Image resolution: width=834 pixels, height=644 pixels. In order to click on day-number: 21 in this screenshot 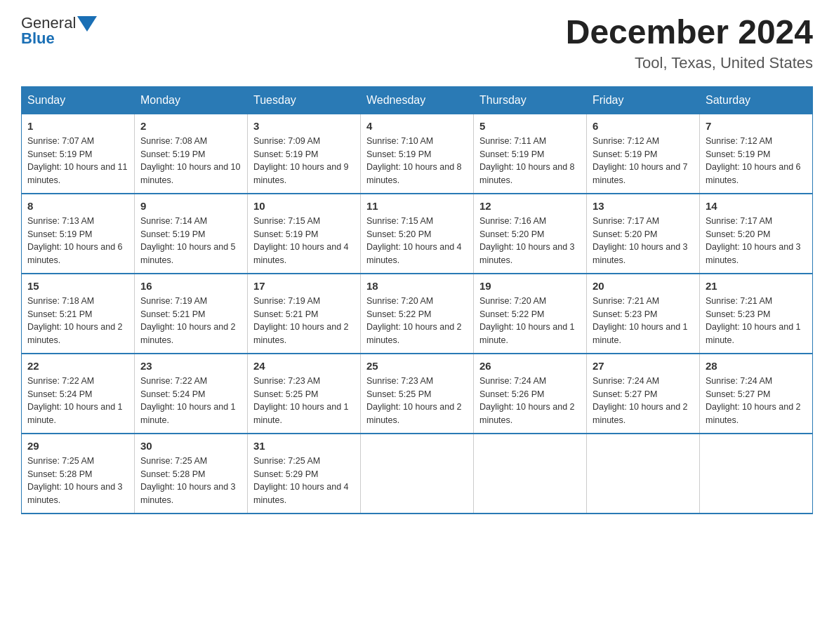, I will do `click(756, 286)`.